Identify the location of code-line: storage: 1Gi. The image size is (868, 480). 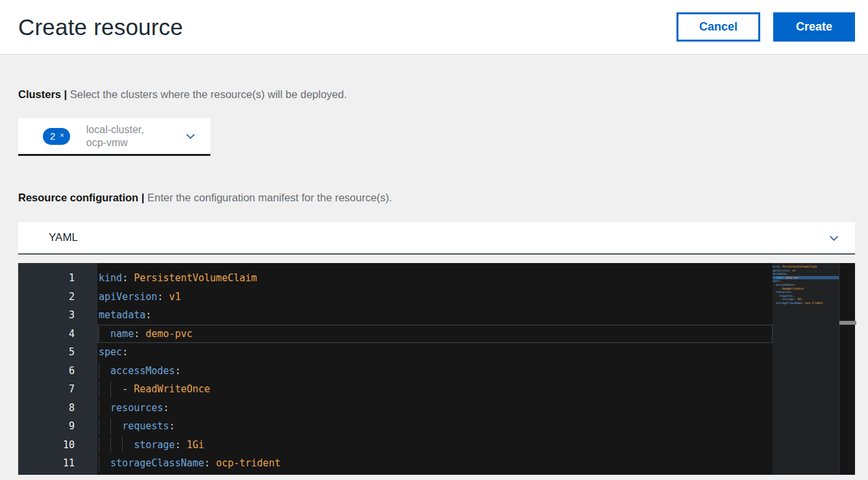
(435, 446).